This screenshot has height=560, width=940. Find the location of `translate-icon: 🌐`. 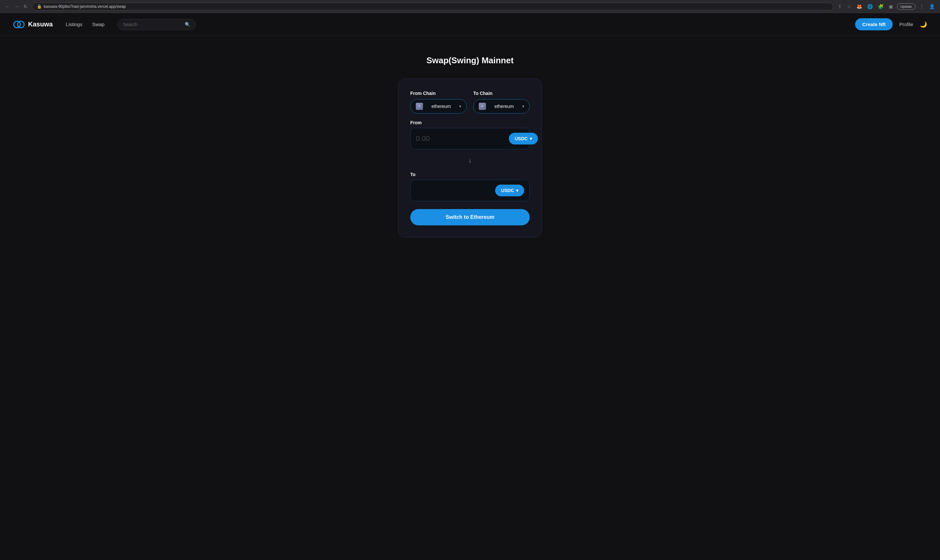

translate-icon: 🌐 is located at coordinates (870, 7).